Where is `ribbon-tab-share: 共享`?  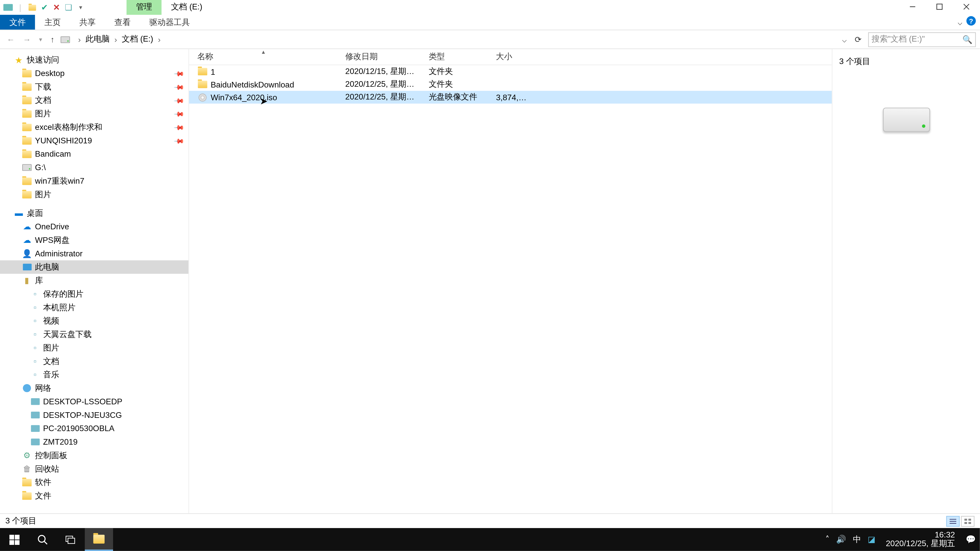
ribbon-tab-share: 共享 is located at coordinates (88, 22).